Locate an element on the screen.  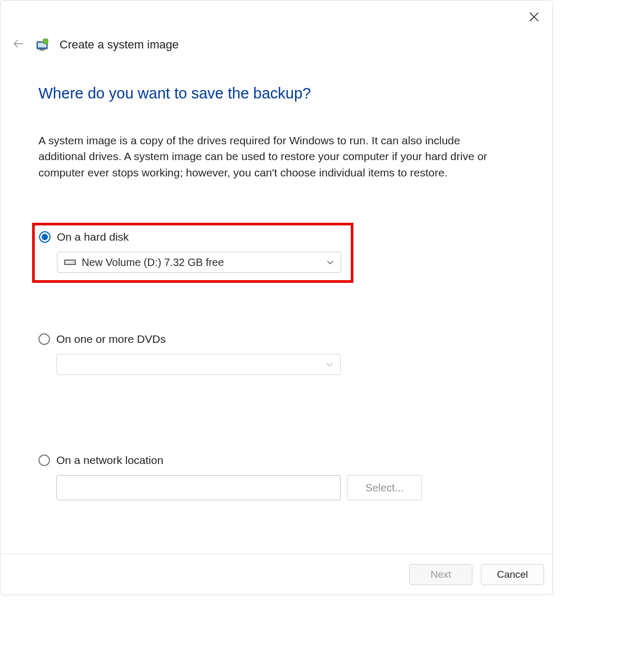
page-heading: Where do you want to save the backup? is located at coordinates (276, 94).